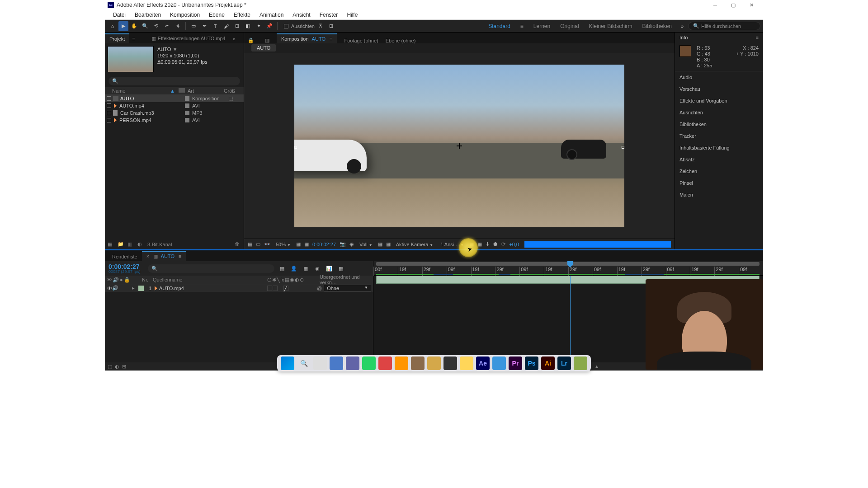 Image resolution: width=868 pixels, height=488 pixels. I want to click on close-button: ✕, so click(751, 5).